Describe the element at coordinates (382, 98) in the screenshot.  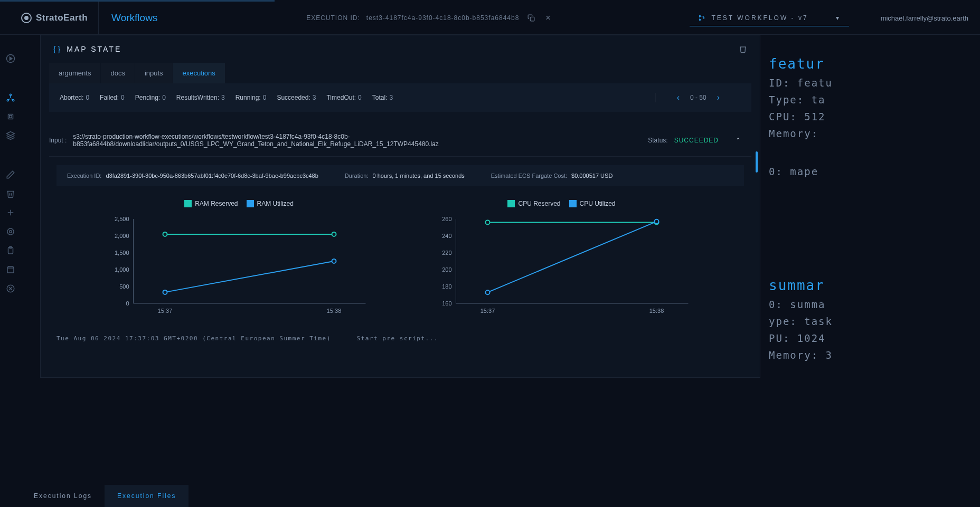
I see `stat-total: Total:3` at that location.